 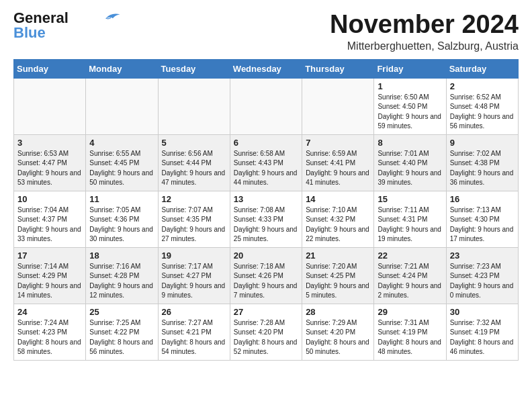 I want to click on day-number: 25, so click(x=122, y=312).